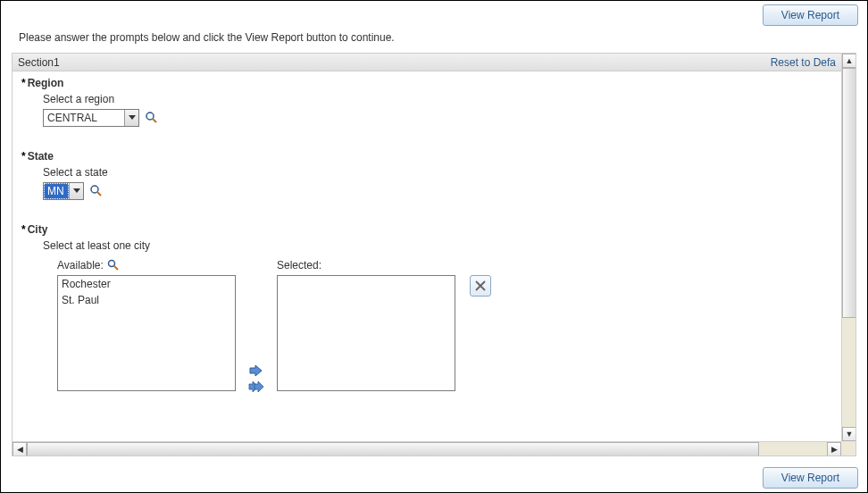  Describe the element at coordinates (146, 333) in the screenshot. I see `available-listbox: RochesterSt. Paul` at that location.